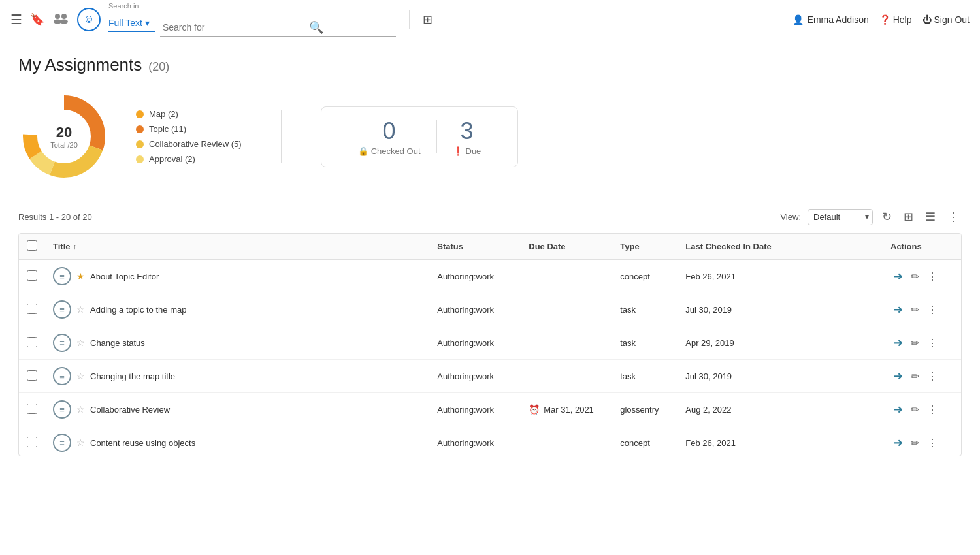  Describe the element at coordinates (32, 247) in the screenshot. I see `select-all-header` at that location.